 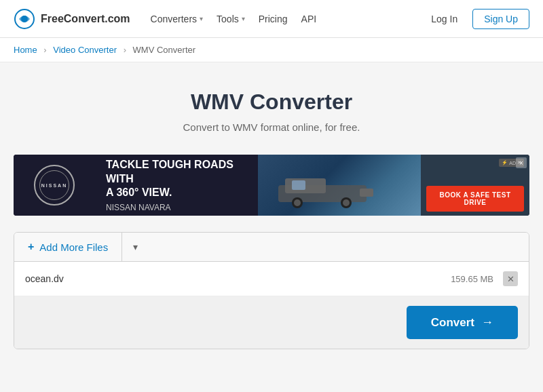 What do you see at coordinates (176, 19) in the screenshot?
I see `nav-converters: Converters ▾` at bounding box center [176, 19].